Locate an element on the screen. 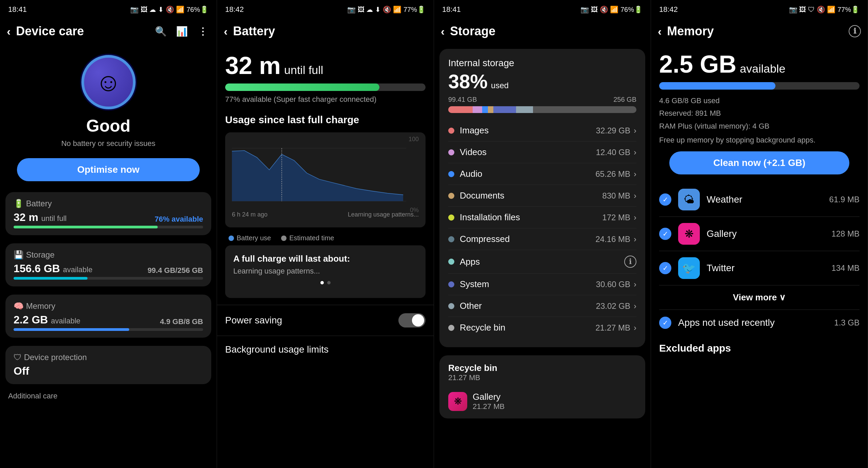 Image resolution: width=868 pixels, height=468 pixels. back-button-3: ‹ is located at coordinates (443, 31).